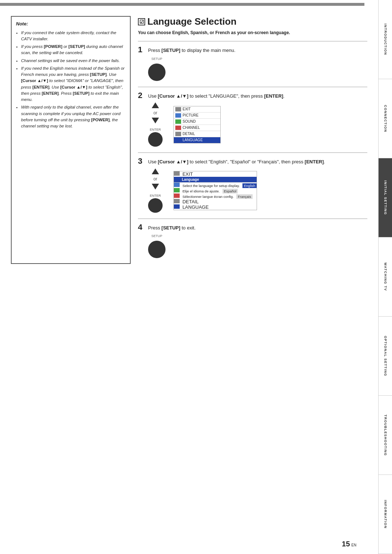 The width and height of the screenshot is (392, 554). Describe the element at coordinates (71, 80) in the screenshot. I see `note-list: If you connect the cable system directly…` at that location.